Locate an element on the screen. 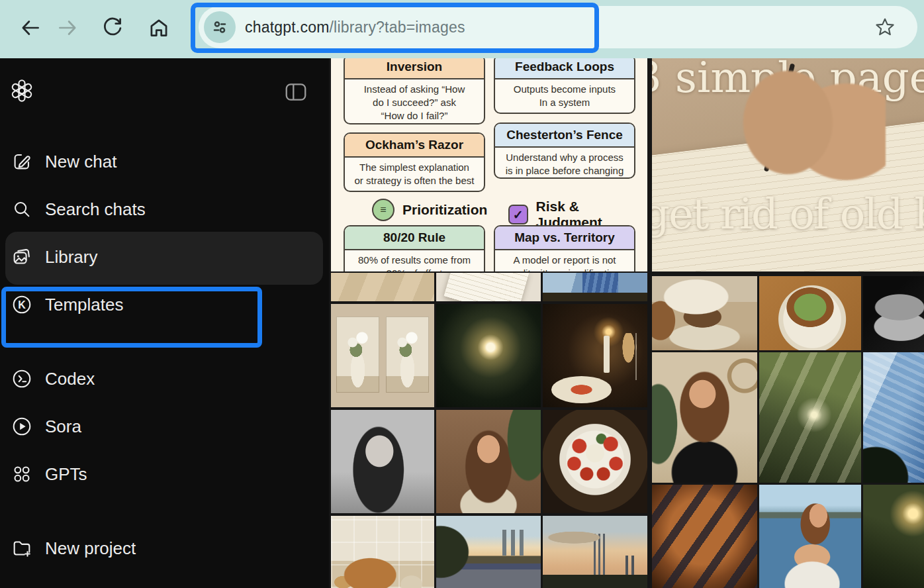 The width and height of the screenshot is (924, 588). library-tile-woman-with-plants is located at coordinates (704, 417).